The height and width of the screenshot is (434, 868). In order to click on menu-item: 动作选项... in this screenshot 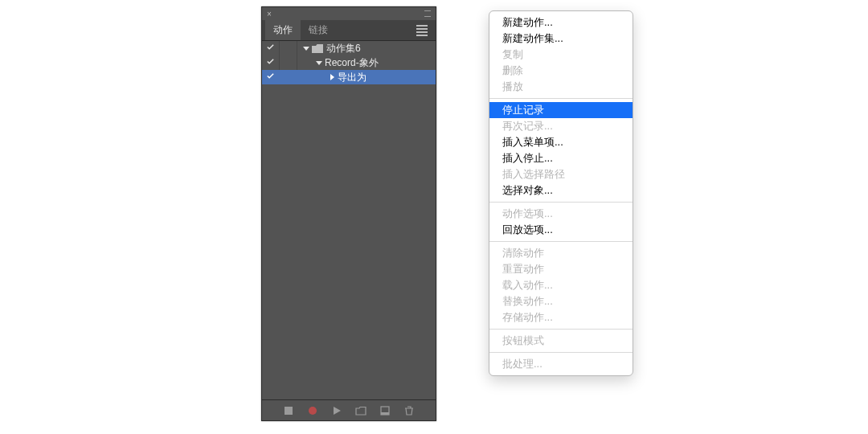, I will do `click(561, 214)`.